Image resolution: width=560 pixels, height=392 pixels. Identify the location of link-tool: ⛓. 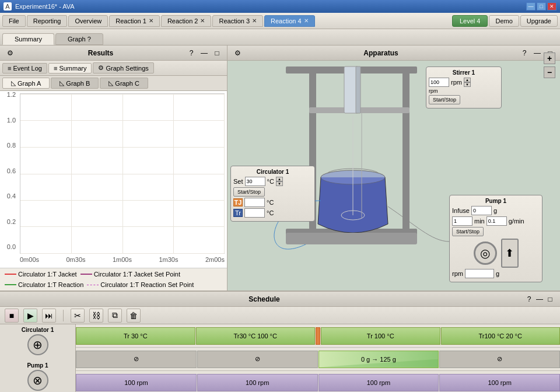
(96, 316).